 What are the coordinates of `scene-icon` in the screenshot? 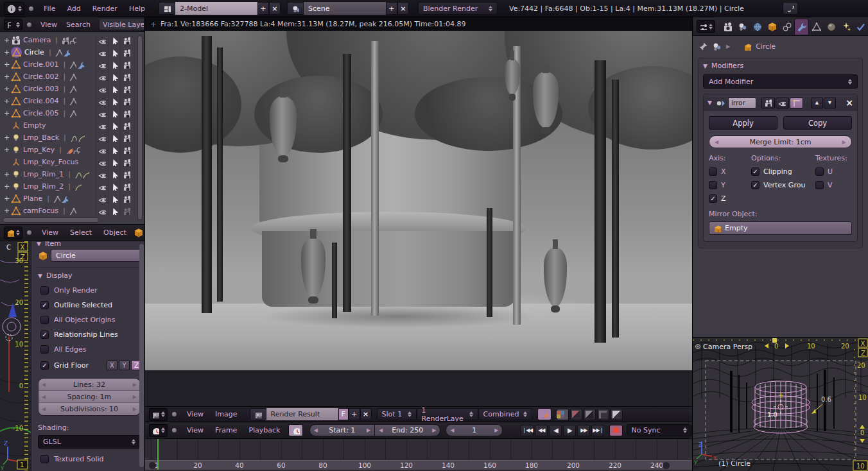 It's located at (716, 46).